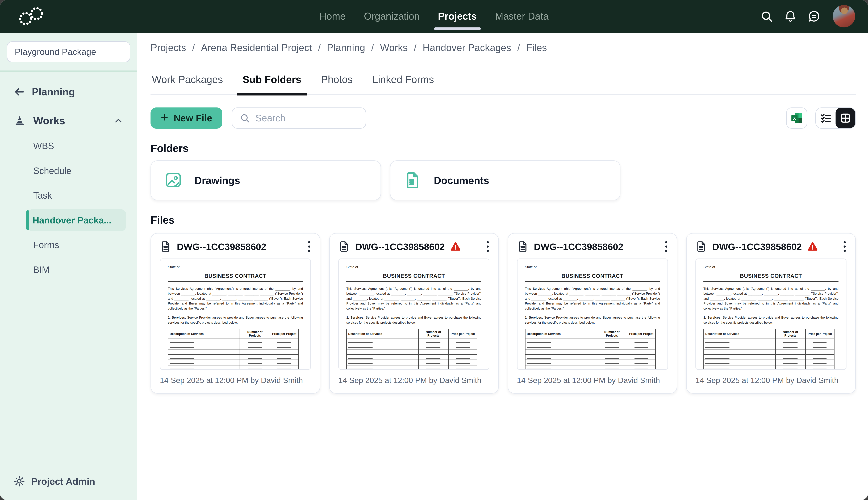  Describe the element at coordinates (337, 84) in the screenshot. I see `tab-photos: Photos` at that location.